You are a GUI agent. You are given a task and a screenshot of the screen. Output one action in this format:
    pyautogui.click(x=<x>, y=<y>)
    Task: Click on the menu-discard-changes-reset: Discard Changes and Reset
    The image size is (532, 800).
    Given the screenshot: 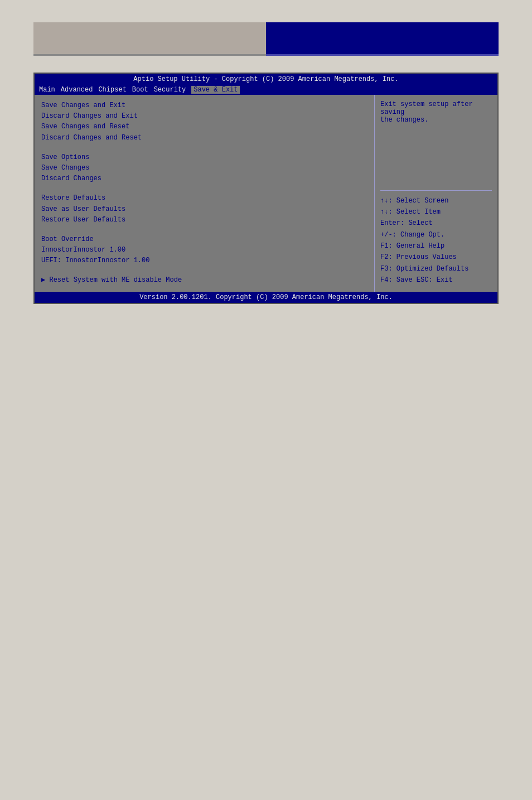 What is the action you would take?
    pyautogui.click(x=204, y=138)
    